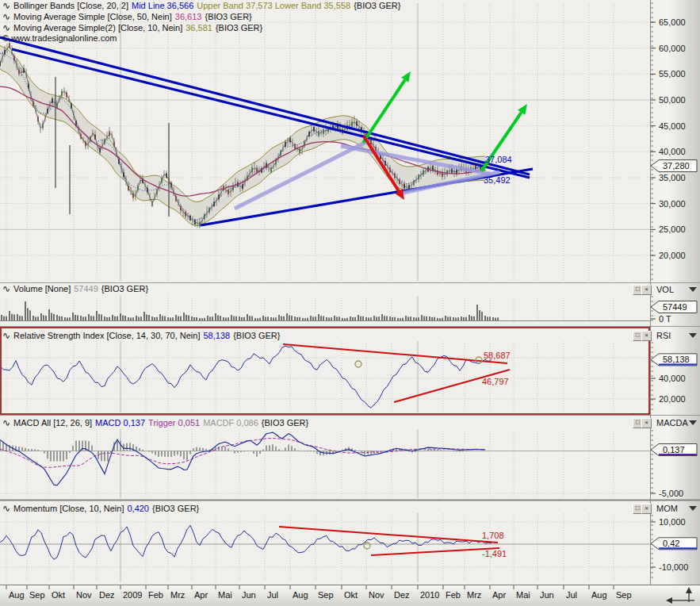 The width and height of the screenshot is (700, 606). I want to click on axis-label: 55,000, so click(672, 74).